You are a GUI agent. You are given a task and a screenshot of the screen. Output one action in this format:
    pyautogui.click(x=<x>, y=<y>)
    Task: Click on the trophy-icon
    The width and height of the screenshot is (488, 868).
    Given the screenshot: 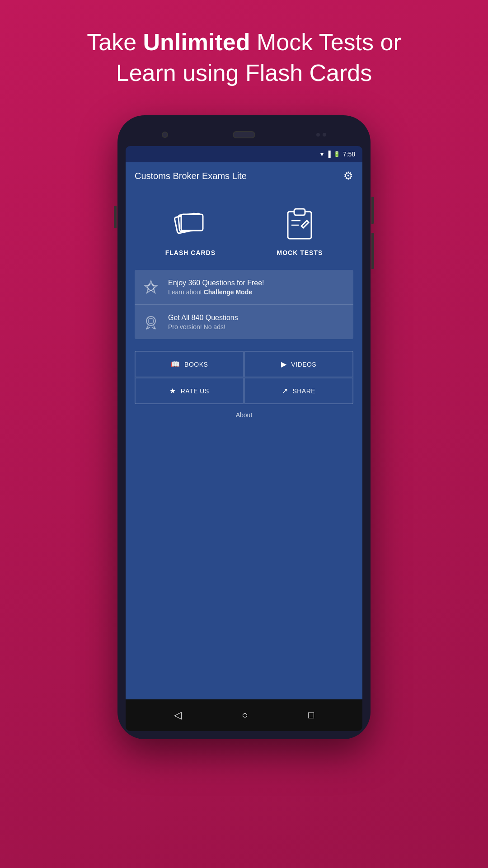 What is the action you would take?
    pyautogui.click(x=151, y=287)
    